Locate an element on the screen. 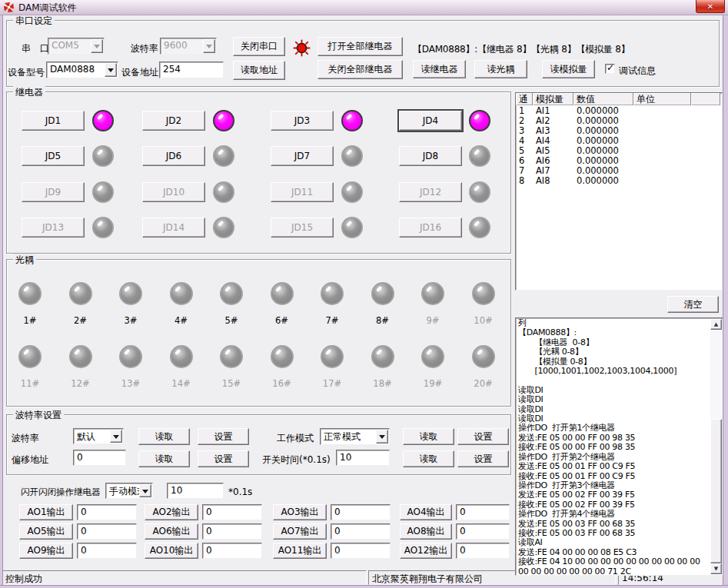 The height and width of the screenshot is (588, 728). ao-output-input-9: 0 is located at coordinates (107, 550).